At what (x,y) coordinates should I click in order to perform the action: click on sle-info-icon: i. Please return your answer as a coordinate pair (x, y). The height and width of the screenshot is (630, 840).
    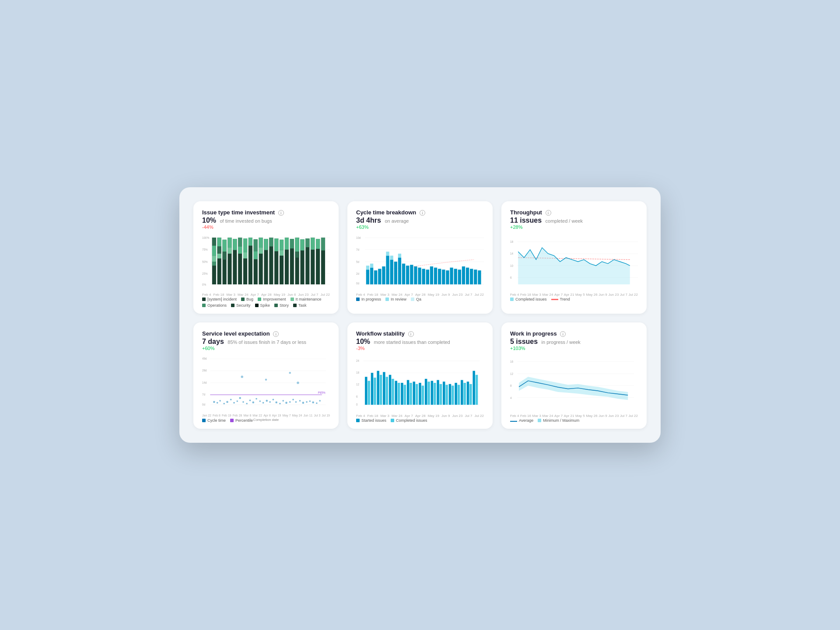
    Looking at the image, I should click on (276, 334).